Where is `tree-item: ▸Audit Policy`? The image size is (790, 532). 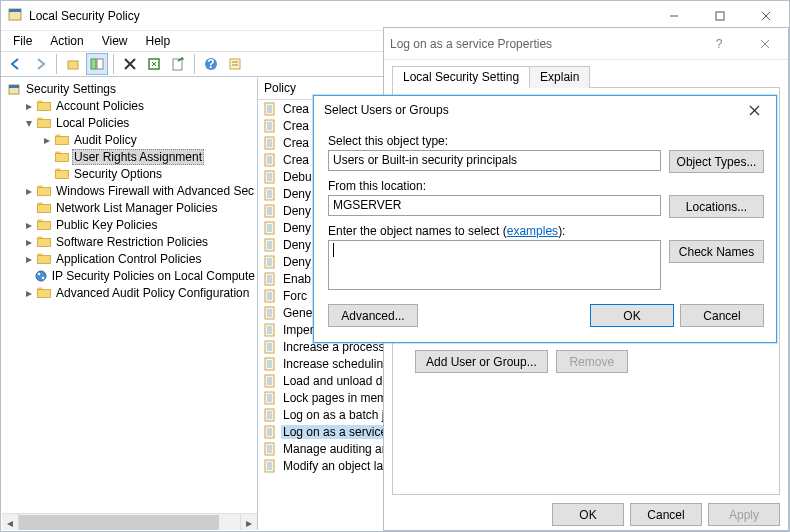
tree-item: ▸Audit Policy is located at coordinates (130, 140).